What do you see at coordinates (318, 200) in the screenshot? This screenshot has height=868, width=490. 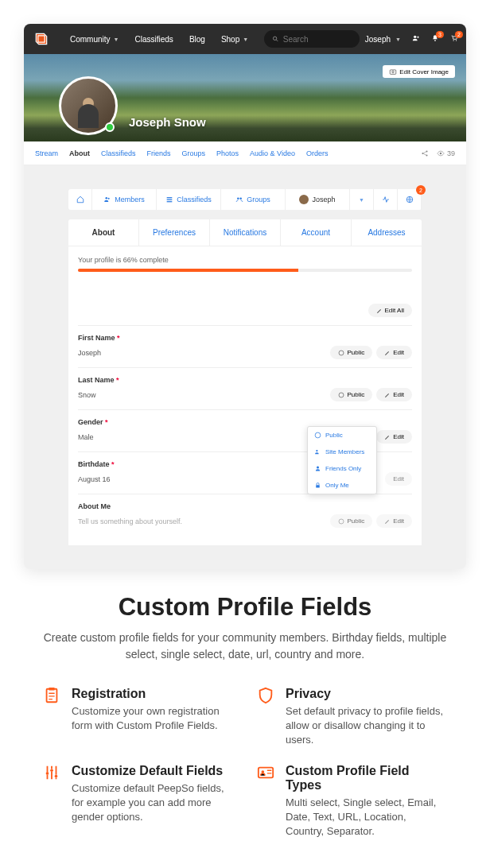 I see `toolbar-user: Joseph` at bounding box center [318, 200].